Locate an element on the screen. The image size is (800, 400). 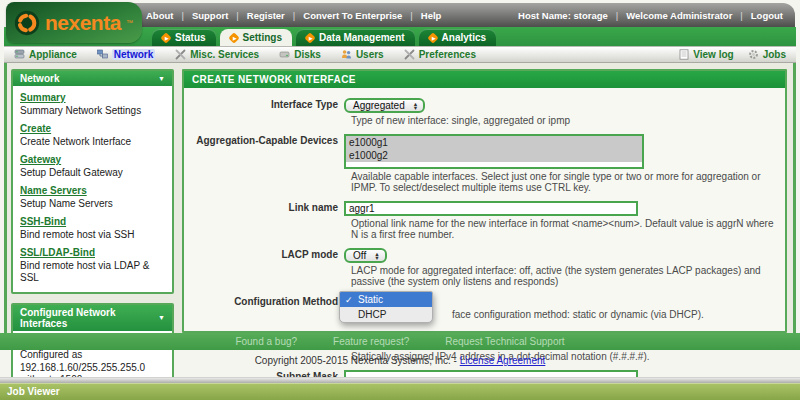
license-agreement-link: License Agreement is located at coordinates (503, 360).